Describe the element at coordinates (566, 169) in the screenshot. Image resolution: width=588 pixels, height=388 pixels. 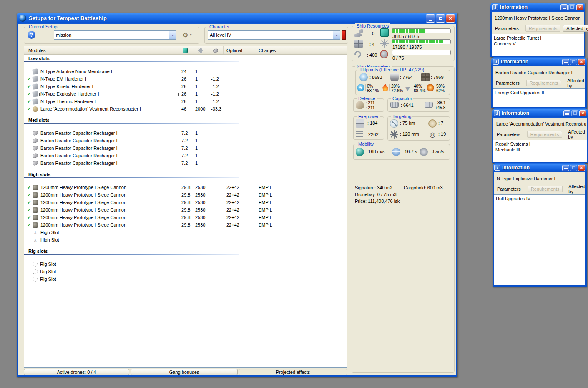
I see `minimize-icon` at that location.